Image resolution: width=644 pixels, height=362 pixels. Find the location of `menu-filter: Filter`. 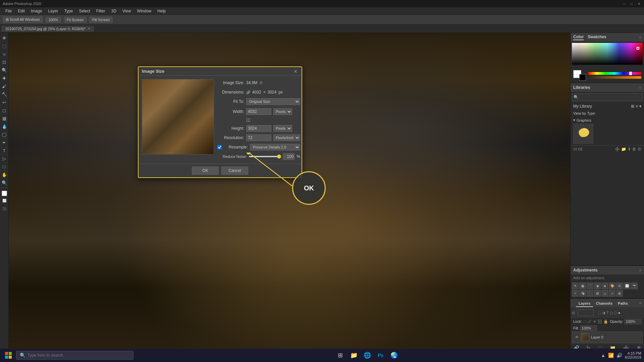

menu-filter: Filter is located at coordinates (101, 11).